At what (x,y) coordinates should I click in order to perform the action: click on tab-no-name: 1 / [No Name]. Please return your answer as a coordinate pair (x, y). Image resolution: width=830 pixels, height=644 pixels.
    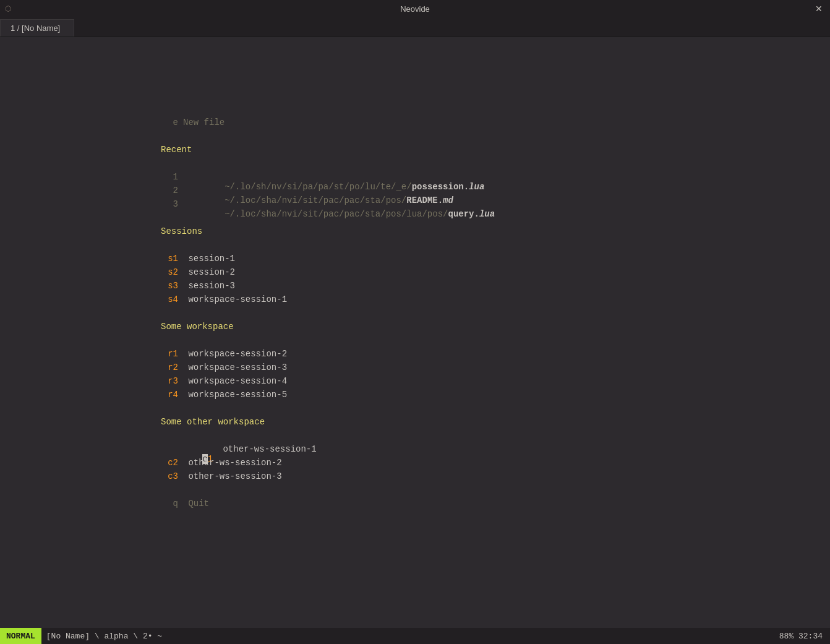
    Looking at the image, I should click on (37, 28).